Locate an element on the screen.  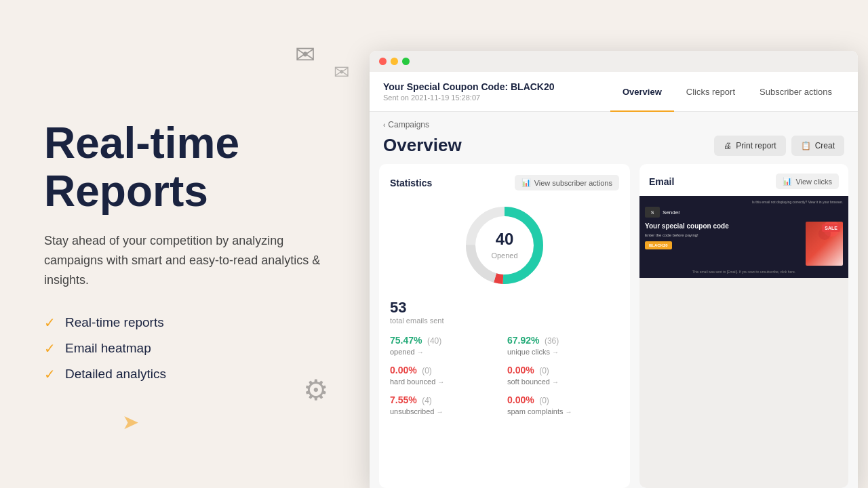
sale-badge: SALE is located at coordinates (831, 228).